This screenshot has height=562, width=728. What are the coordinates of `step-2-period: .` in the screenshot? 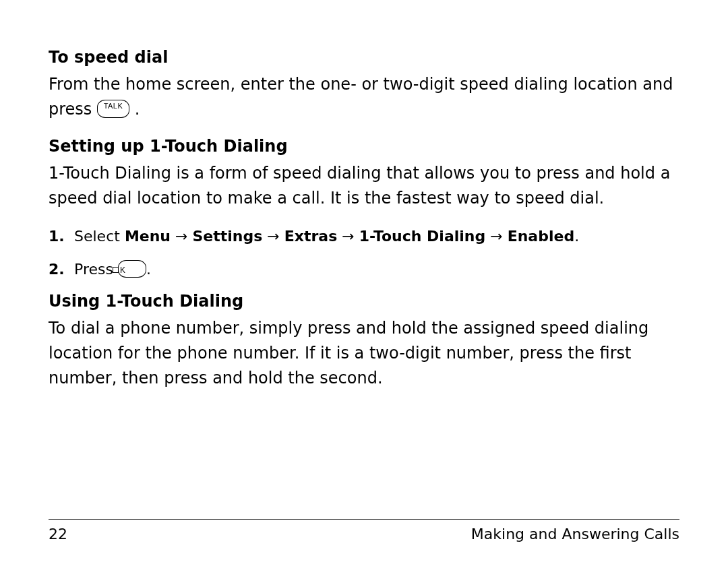 It's located at (148, 270).